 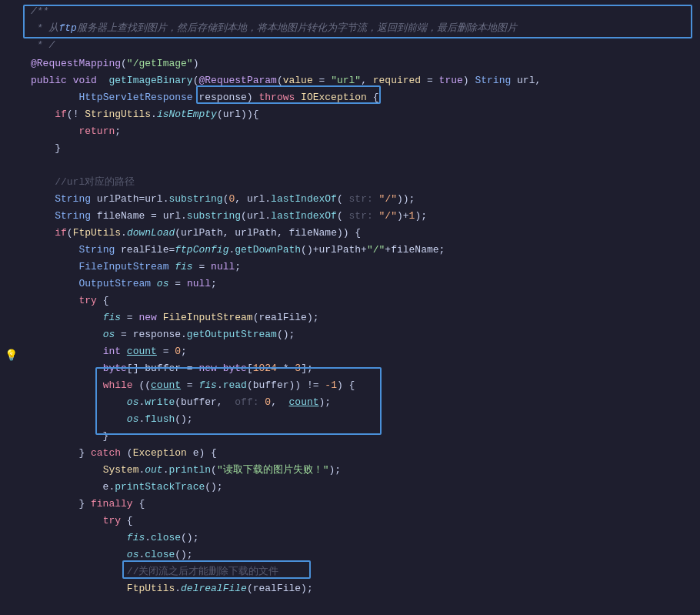 What do you see at coordinates (202, 453) in the screenshot?
I see `code-token: e) {` at bounding box center [202, 453].